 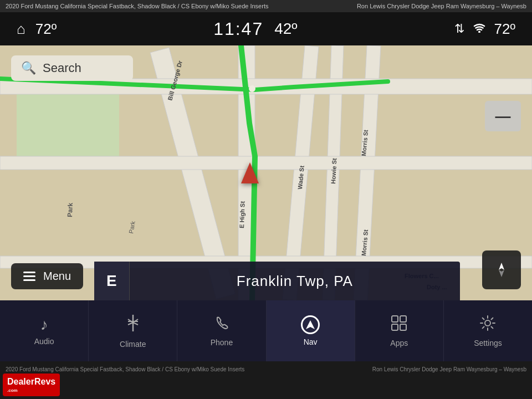 I want to click on direction-box: E, so click(x=112, y=281).